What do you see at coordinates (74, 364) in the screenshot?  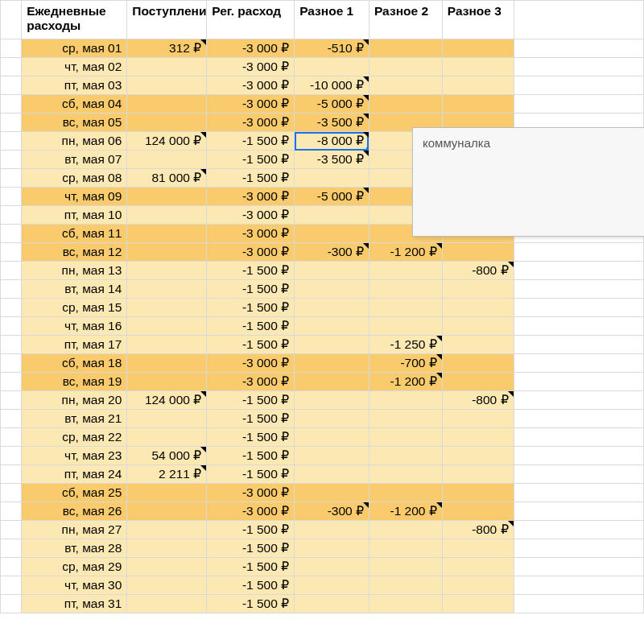 I see `cell-date: сб, мая 18` at bounding box center [74, 364].